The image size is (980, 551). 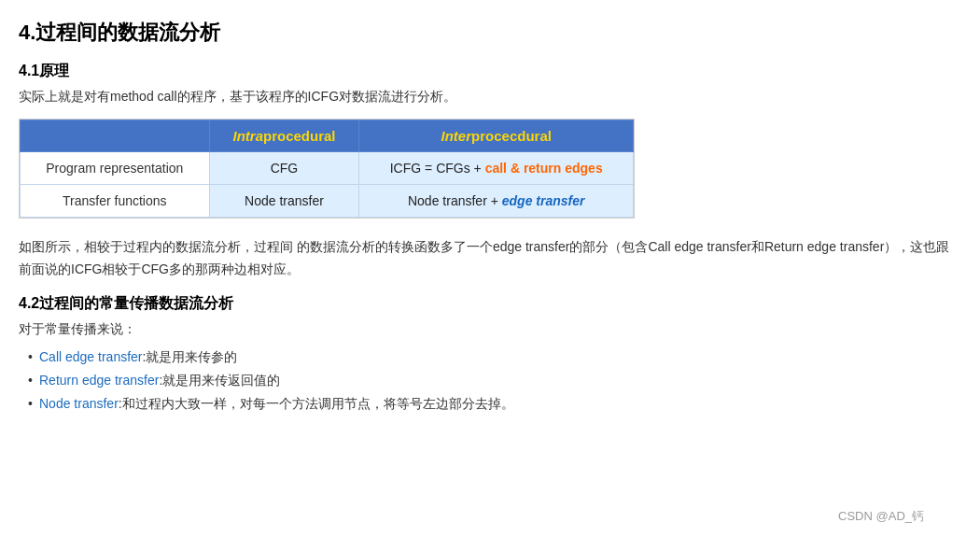 What do you see at coordinates (300, 136) in the screenshot?
I see `procedural-normal: procedural` at bounding box center [300, 136].